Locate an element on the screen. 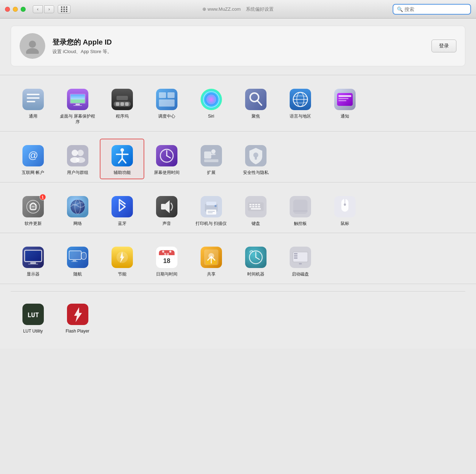  icon-item-extensions: 扩展 is located at coordinates (211, 159).